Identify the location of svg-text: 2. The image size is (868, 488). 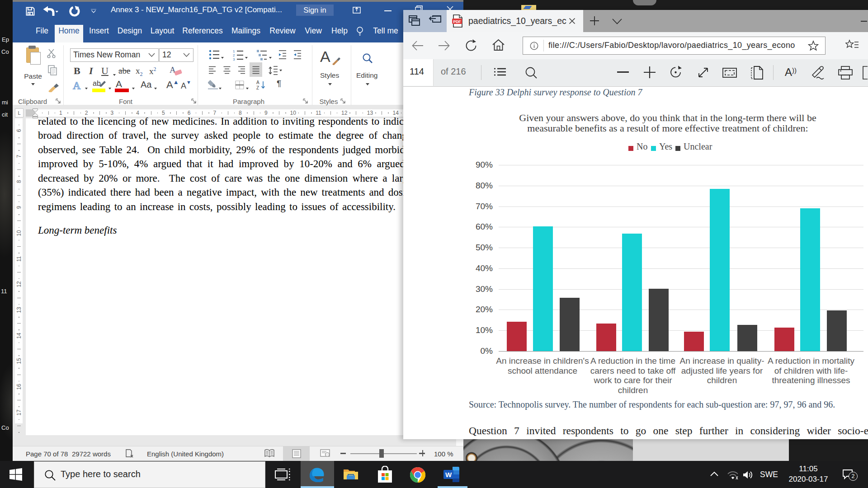
(234, 55).